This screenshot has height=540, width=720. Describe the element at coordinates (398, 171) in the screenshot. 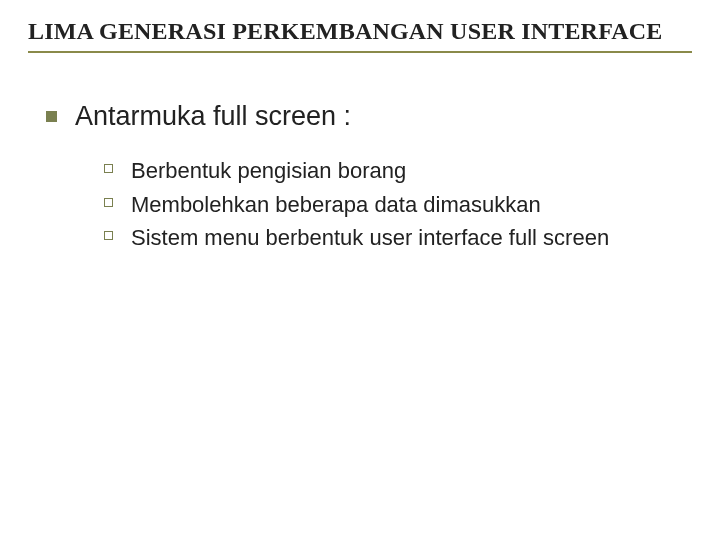

I see `list-item: Berbentuk pengisian borang` at that location.